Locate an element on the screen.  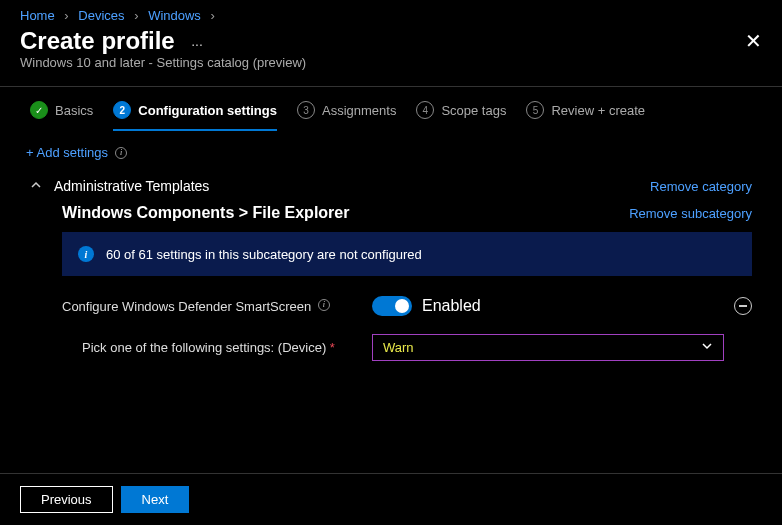
next-button: Next is located at coordinates (156, 500).